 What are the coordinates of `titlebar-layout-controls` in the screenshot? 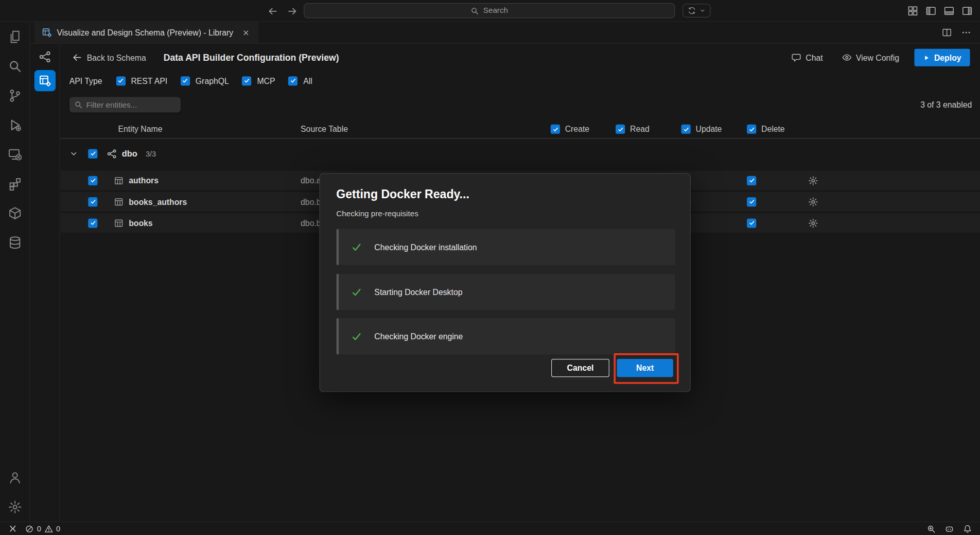 It's located at (940, 11).